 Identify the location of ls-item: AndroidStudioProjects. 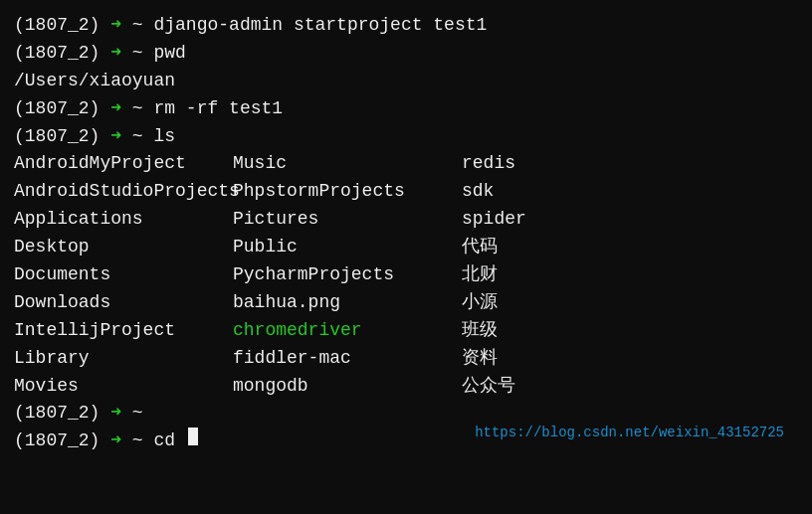
(123, 192).